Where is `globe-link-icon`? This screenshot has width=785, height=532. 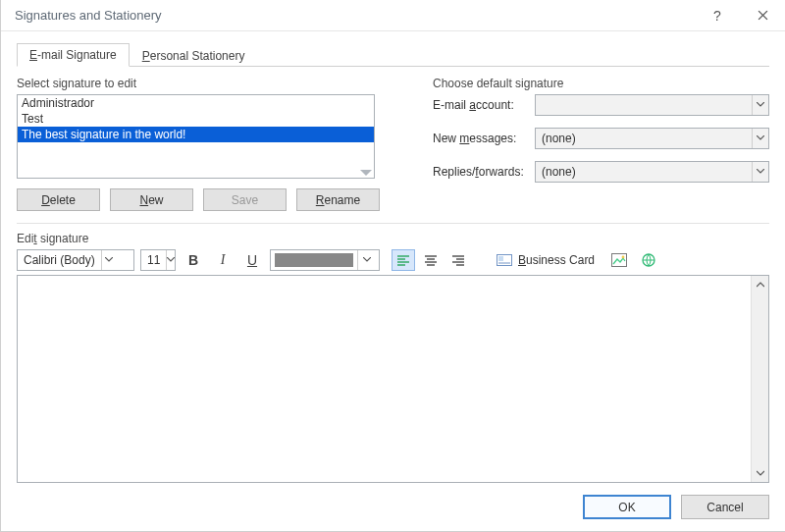
globe-link-icon is located at coordinates (649, 260).